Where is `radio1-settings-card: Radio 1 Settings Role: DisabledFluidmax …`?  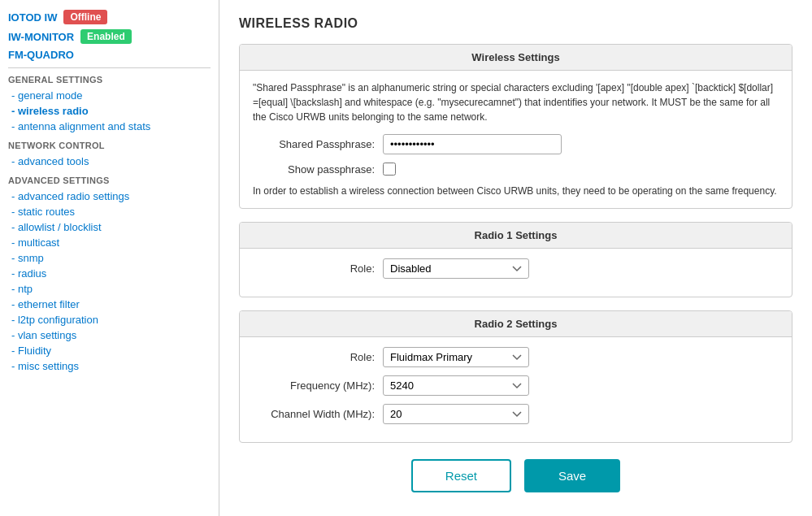
radio1-settings-card: Radio 1 Settings Role: DisabledFluidmax … is located at coordinates (515, 260).